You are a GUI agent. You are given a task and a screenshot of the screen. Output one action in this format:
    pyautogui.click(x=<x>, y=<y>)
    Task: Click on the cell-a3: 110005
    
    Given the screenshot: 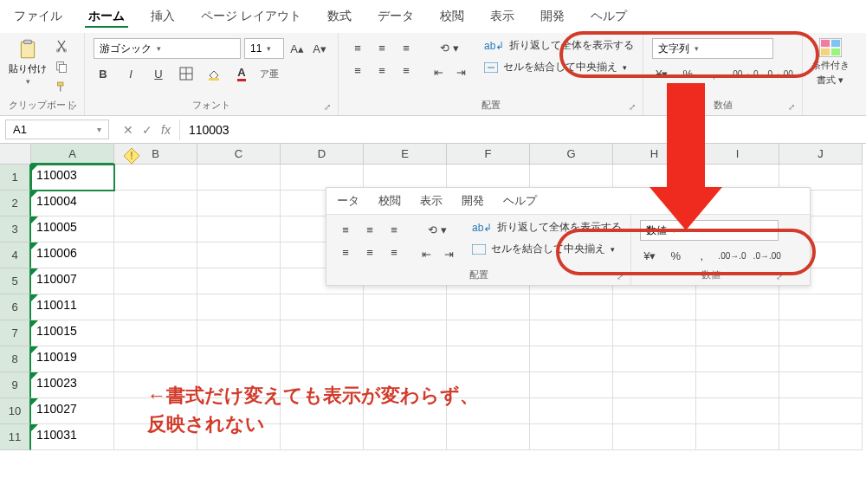 What is the action you would take?
    pyautogui.click(x=73, y=229)
    